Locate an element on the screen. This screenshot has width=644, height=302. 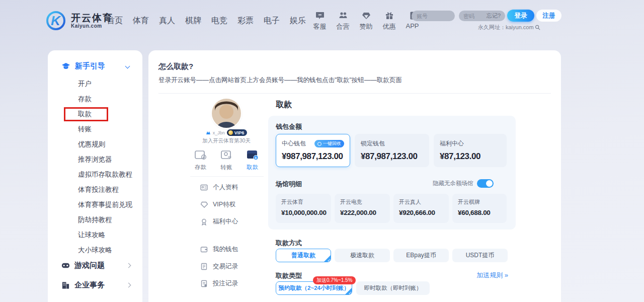
divider is located at coordinates (355, 94).